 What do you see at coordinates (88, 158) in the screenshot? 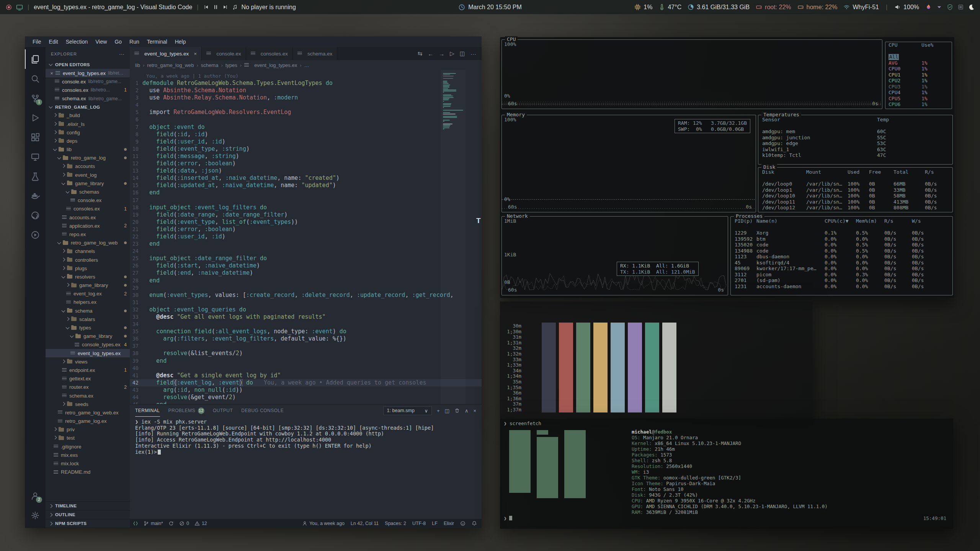
I see `tree-item-retro_game_log: retro_game_log` at bounding box center [88, 158].